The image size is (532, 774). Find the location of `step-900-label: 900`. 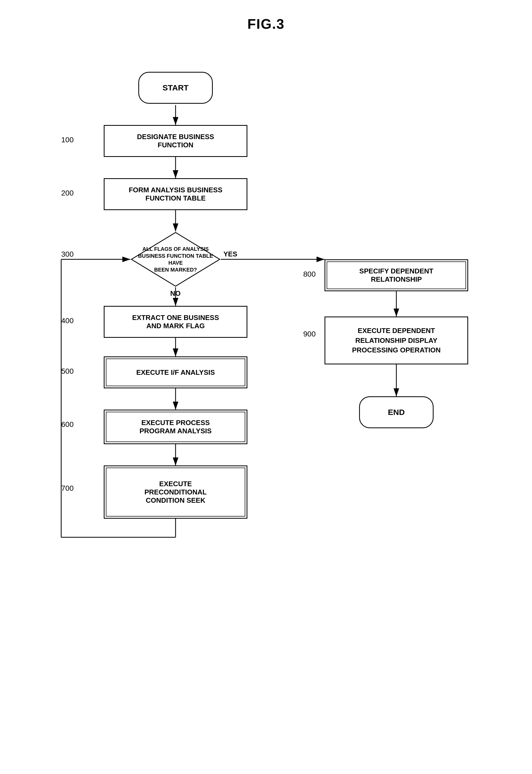

step-900-label: 900 is located at coordinates (309, 334).